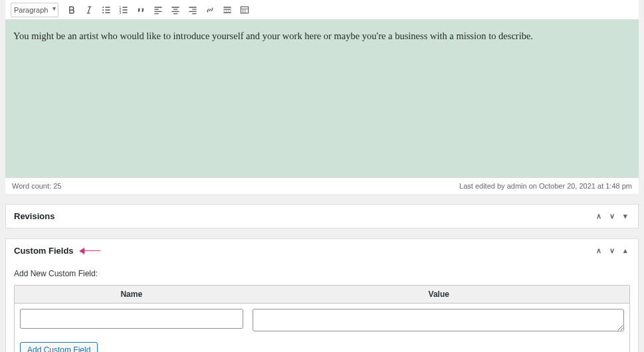  Describe the element at coordinates (89, 10) in the screenshot. I see `italic-icon` at that location.